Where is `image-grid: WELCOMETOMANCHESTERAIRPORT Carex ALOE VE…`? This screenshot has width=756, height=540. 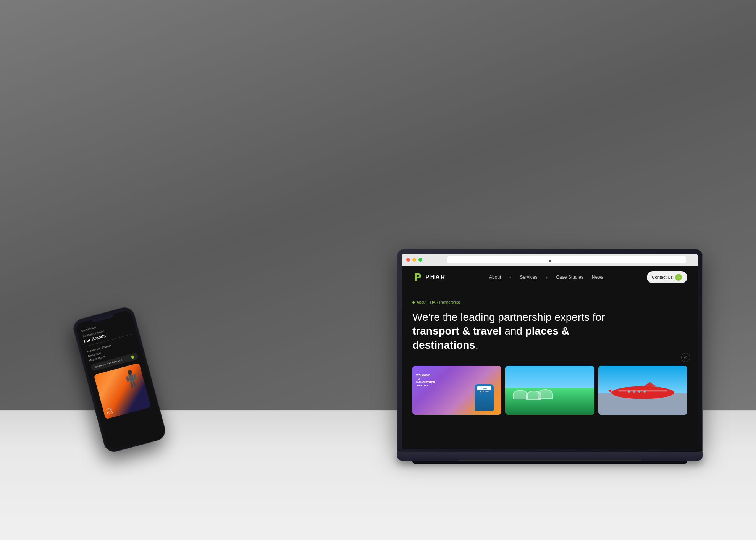
image-grid: WELCOMETOMANCHESTERAIRPORT Carex ALOE VE… is located at coordinates (550, 390).